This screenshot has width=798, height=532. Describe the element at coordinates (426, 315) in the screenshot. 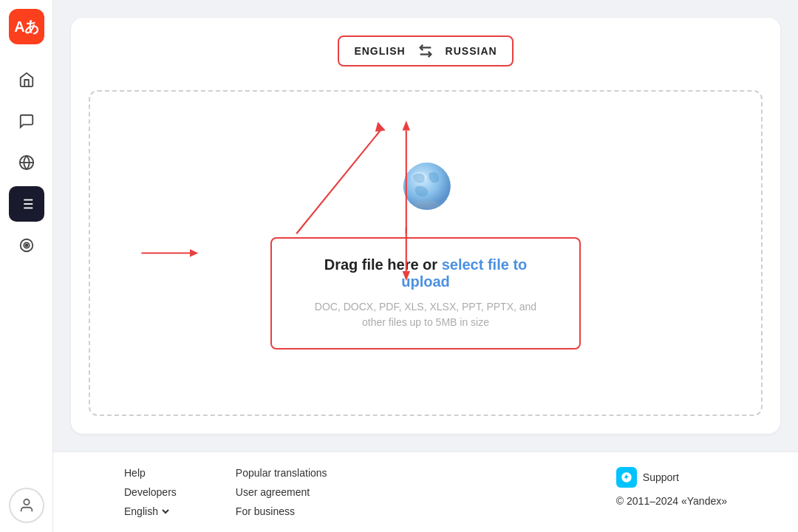

I see `drop-sub-text: DOC, DOCX, PDF, XLS, XLSX, PPT, PPTX, an…` at that location.